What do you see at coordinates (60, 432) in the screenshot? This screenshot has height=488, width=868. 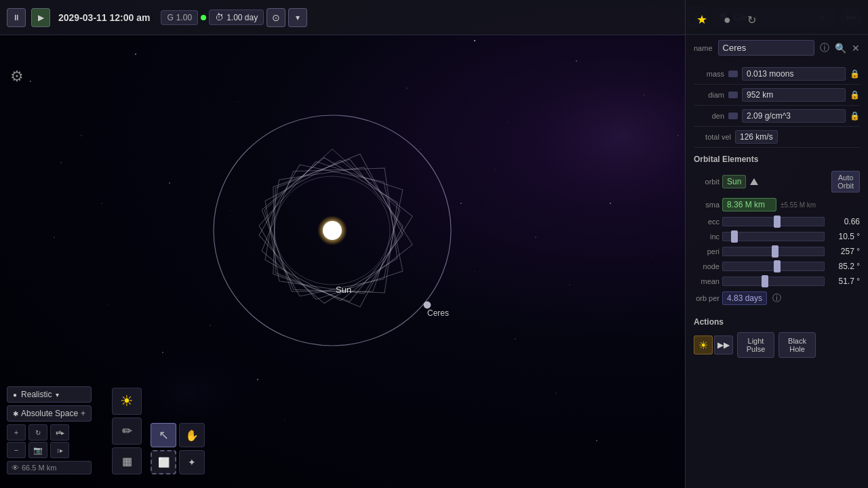 I see `arrows-right-btn: ⇄▸` at bounding box center [60, 432].